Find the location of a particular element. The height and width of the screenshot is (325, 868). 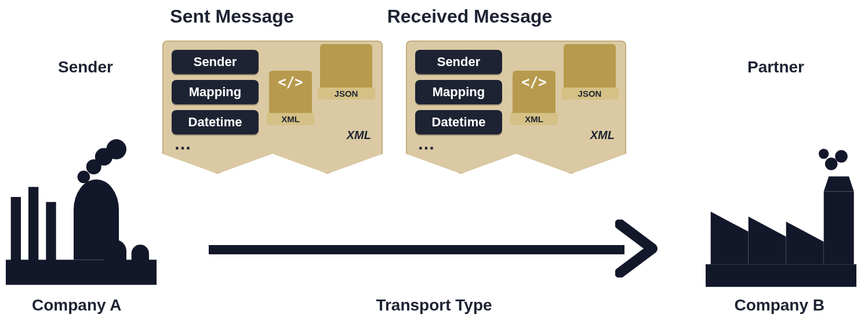

recv-xml-label: XML is located at coordinates (533, 119).